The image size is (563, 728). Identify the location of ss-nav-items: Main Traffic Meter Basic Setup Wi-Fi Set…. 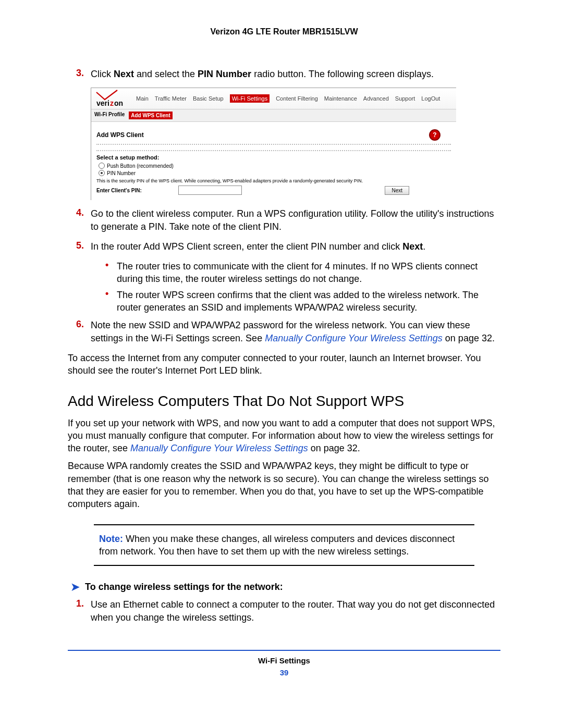
(288, 98).